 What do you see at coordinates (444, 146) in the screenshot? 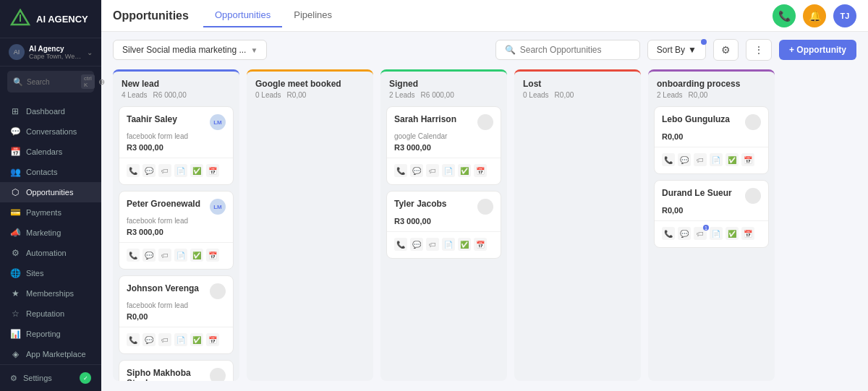
I see `card-sarah-harrison: Sarah Harrison google Calendar R3 000,00…` at bounding box center [444, 146].